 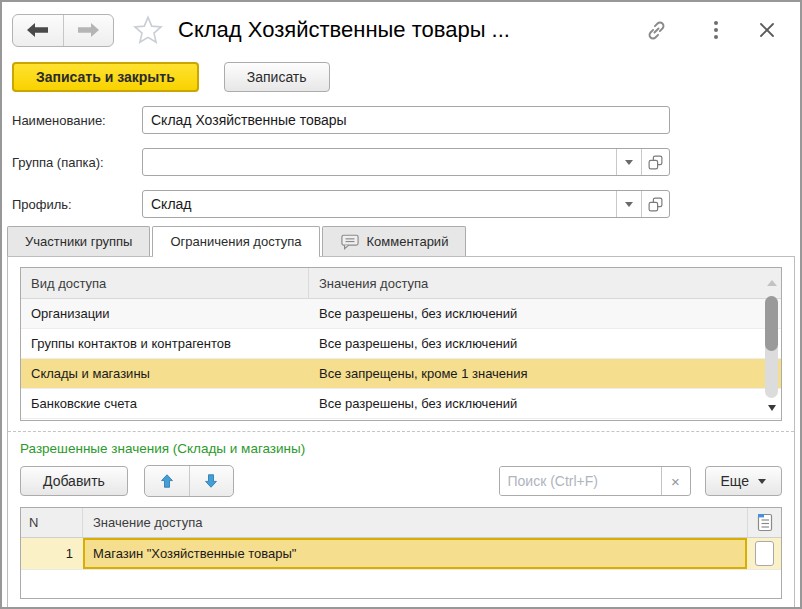 I want to click on scroll-down-icon, so click(x=772, y=408).